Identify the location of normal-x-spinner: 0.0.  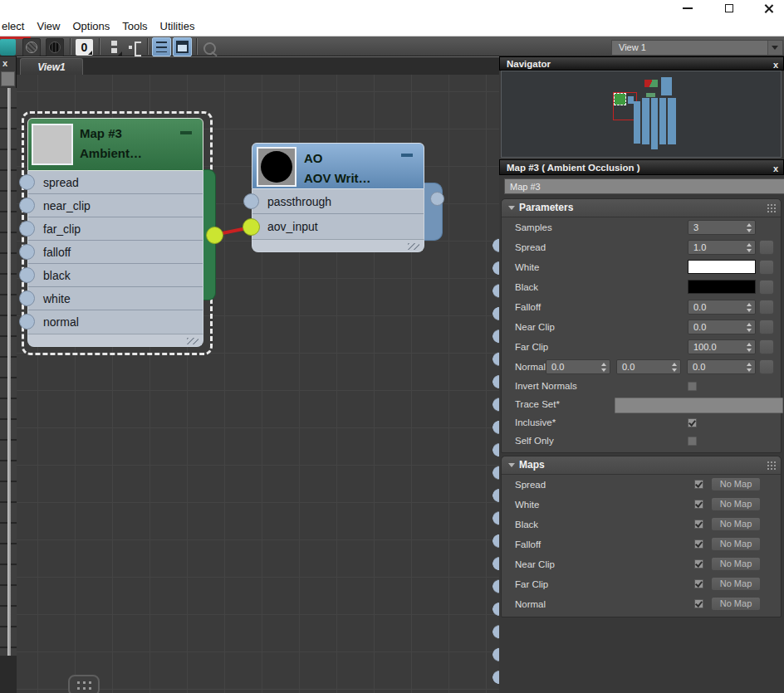
(578, 367).